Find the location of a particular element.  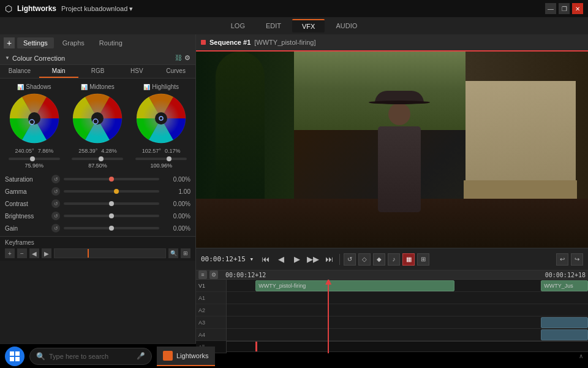

windows-logo-icon is located at coordinates (15, 356).